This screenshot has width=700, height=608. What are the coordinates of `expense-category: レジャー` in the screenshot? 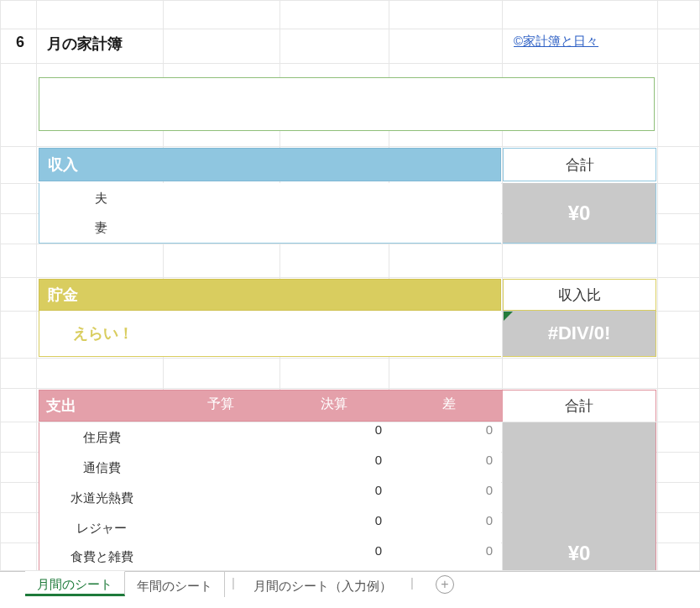 It's located at (102, 528).